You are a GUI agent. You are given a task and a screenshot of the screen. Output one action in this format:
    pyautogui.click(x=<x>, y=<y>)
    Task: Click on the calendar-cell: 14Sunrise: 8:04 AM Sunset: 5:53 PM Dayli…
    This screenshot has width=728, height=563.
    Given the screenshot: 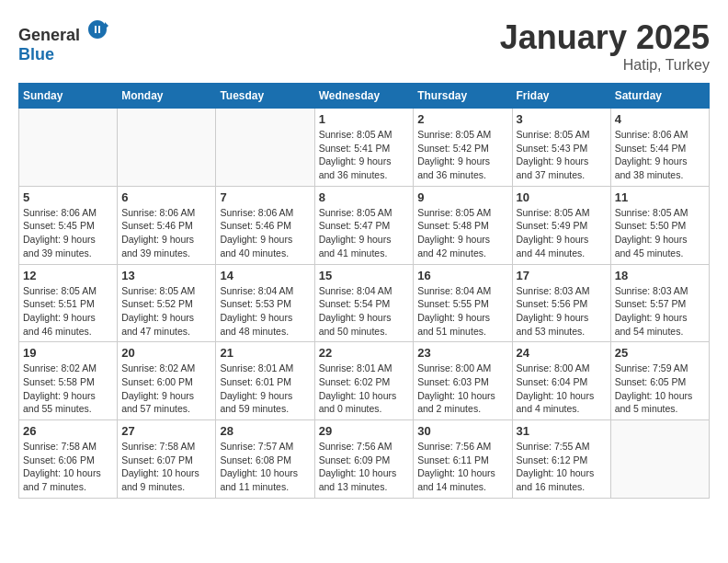 What is the action you would take?
    pyautogui.click(x=265, y=304)
    